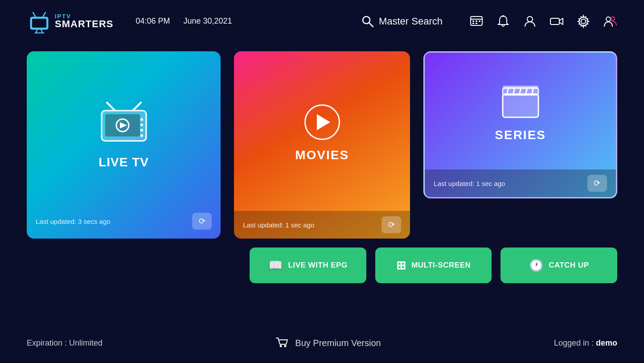 The image size is (644, 363). I want to click on series-refresh-button: ⟳, so click(597, 183).